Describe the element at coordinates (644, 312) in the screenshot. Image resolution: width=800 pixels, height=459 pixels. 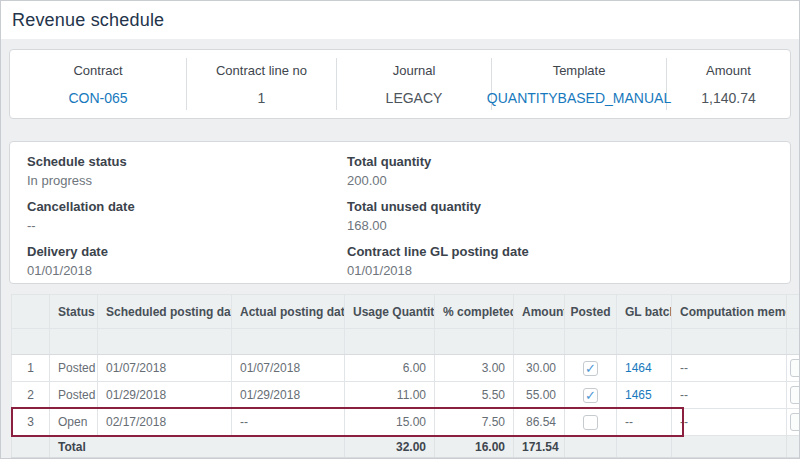
I see `col-header-gl-batch: GL batch` at that location.